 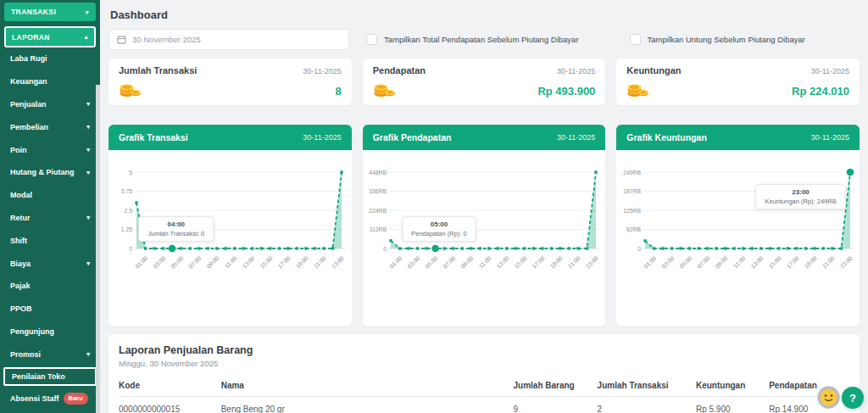 What do you see at coordinates (654, 70) in the screenshot?
I see `stat-card-title: Keuntungan` at bounding box center [654, 70].